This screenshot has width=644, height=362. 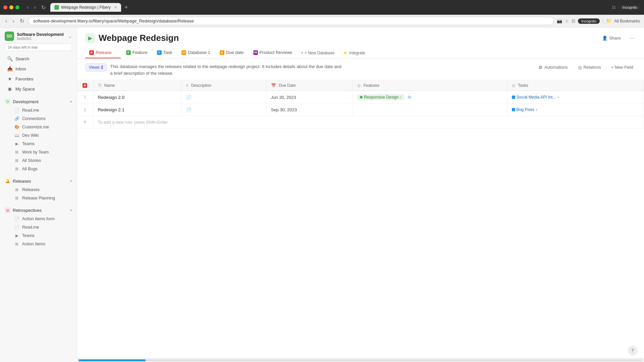 What do you see at coordinates (38, 59) in the screenshot?
I see `sidebar-item-search: 🔍 Search` at bounding box center [38, 59].